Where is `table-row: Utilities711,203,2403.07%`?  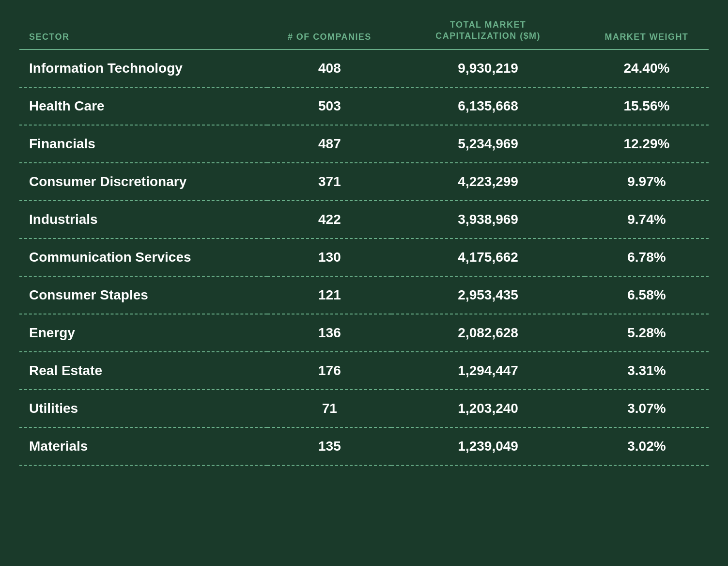 table-row: Utilities711,203,2403.07% is located at coordinates (364, 409).